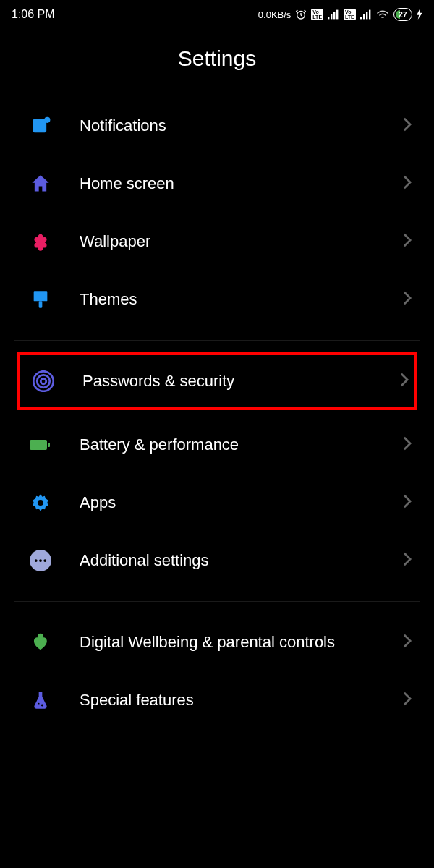  Describe the element at coordinates (41, 184) in the screenshot. I see `home-icon` at that location.